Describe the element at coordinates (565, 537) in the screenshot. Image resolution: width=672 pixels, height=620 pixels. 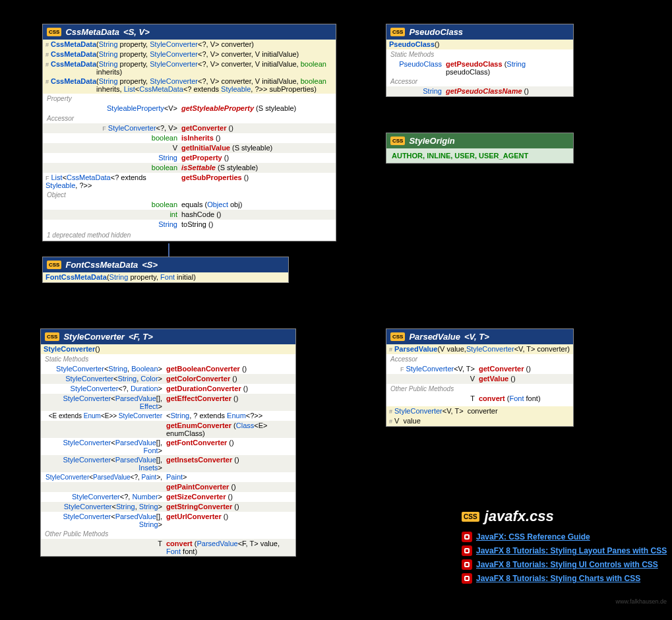
I see `link-ref-guide: JavaFX: CSS Reference Guide` at that location.